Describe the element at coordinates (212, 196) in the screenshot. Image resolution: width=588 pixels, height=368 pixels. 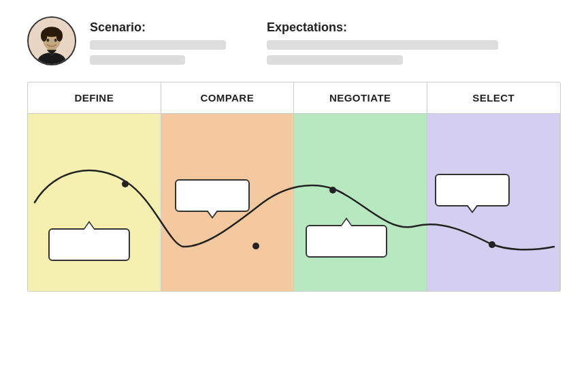
I see `bubble-compare` at that location.